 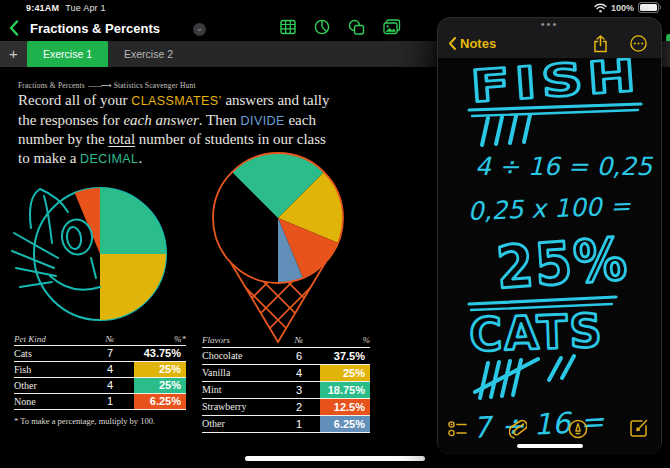 I want to click on document-title: Fractions & Percents, so click(x=95, y=28).